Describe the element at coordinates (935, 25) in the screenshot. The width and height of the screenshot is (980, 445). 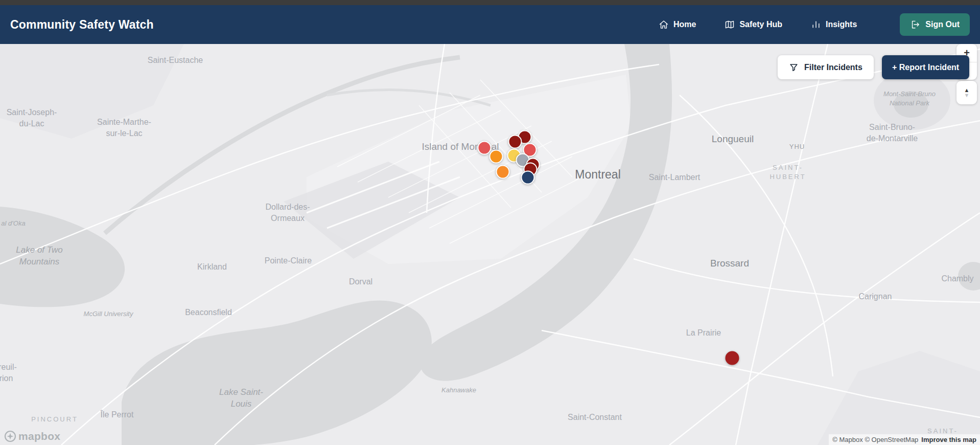
I see `sign-out-button: Sign Out` at that location.